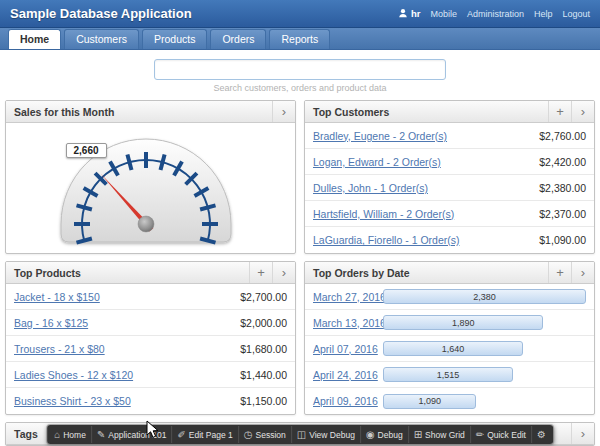 The height and width of the screenshot is (446, 600). I want to click on product-link: Business Shirt - 23 x $50, so click(72, 401).